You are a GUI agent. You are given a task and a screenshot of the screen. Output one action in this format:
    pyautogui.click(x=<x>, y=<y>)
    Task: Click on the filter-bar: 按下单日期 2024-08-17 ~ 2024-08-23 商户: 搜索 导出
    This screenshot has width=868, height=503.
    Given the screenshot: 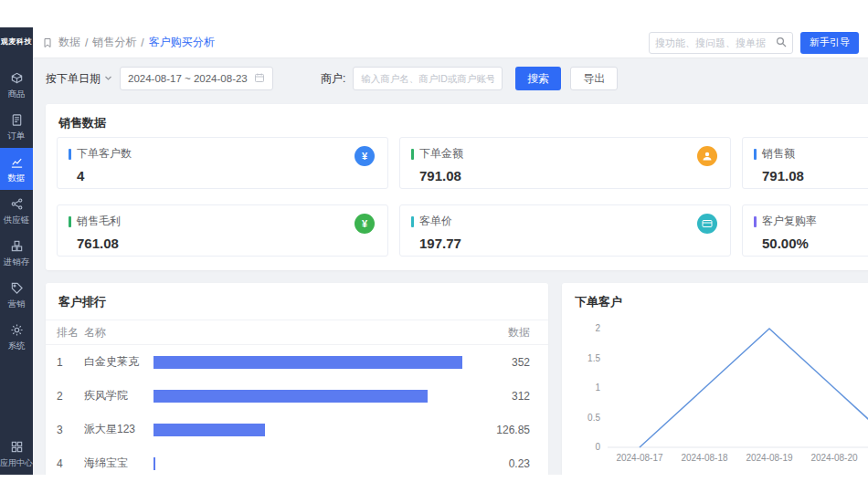 What is the action you would take?
    pyautogui.click(x=332, y=79)
    